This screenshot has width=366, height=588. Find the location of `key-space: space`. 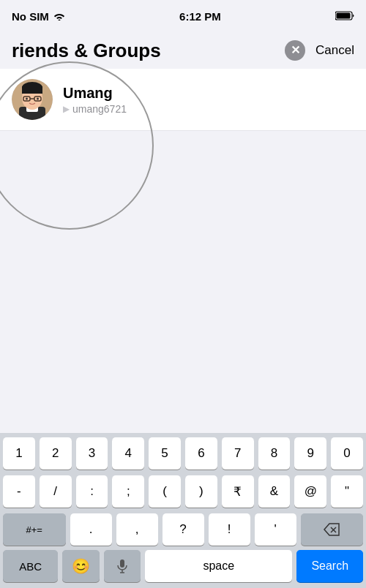

key-space: space is located at coordinates (218, 566).